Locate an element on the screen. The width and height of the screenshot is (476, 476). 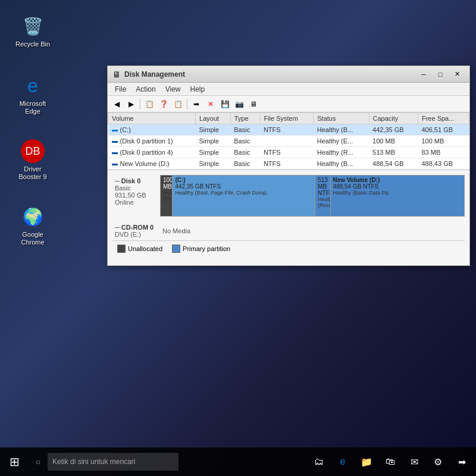
cortana-button: ○ is located at coordinates (38, 462).